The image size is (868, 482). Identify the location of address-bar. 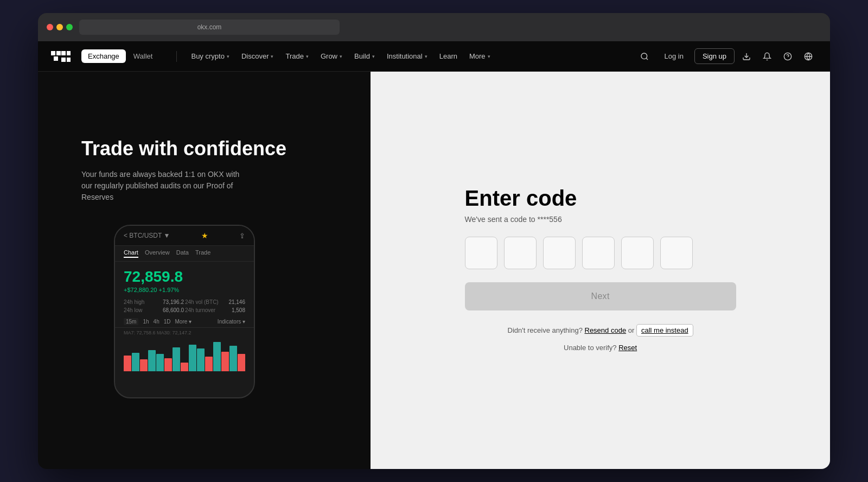
(209, 27).